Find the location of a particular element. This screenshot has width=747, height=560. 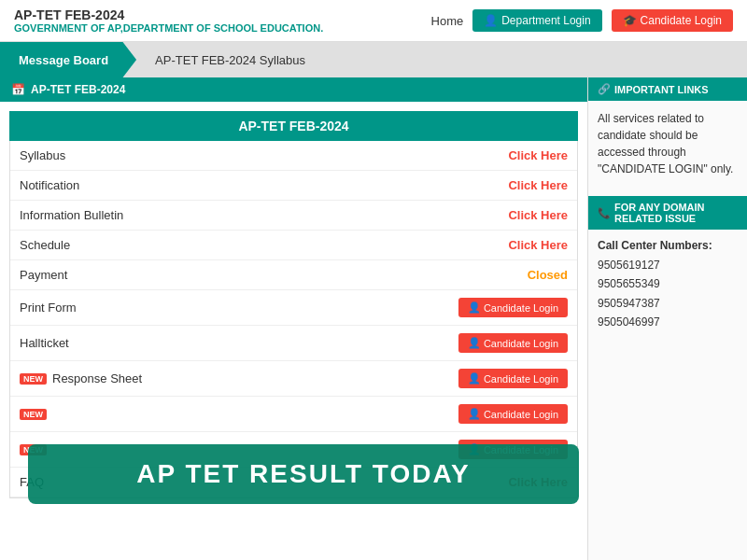

response-sheet-candidate-login: 👤 Candidate Login is located at coordinates (514, 379).